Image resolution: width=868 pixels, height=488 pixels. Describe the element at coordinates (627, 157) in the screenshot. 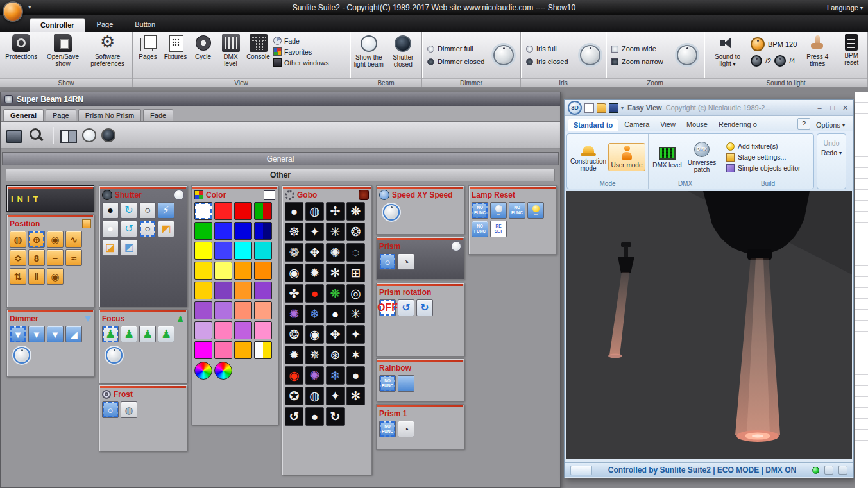

I see `user-mode-button: User mode` at that location.